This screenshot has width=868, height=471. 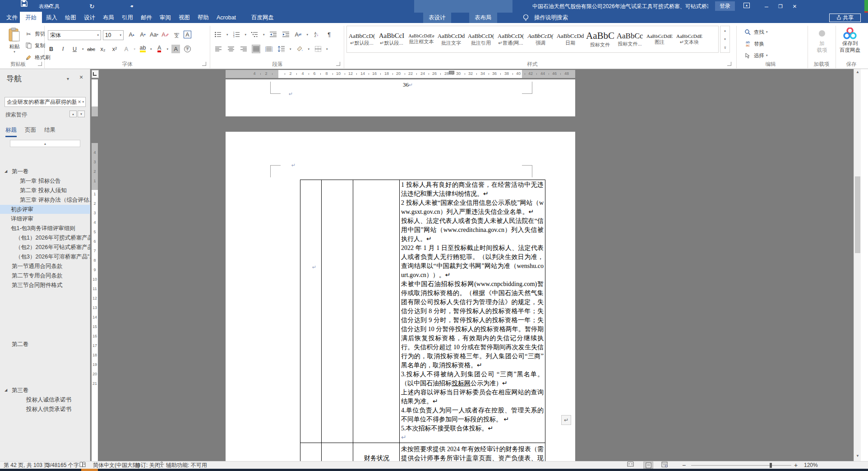 What do you see at coordinates (338, 64) in the screenshot?
I see `paragraph-dialog-launcher` at bounding box center [338, 64].